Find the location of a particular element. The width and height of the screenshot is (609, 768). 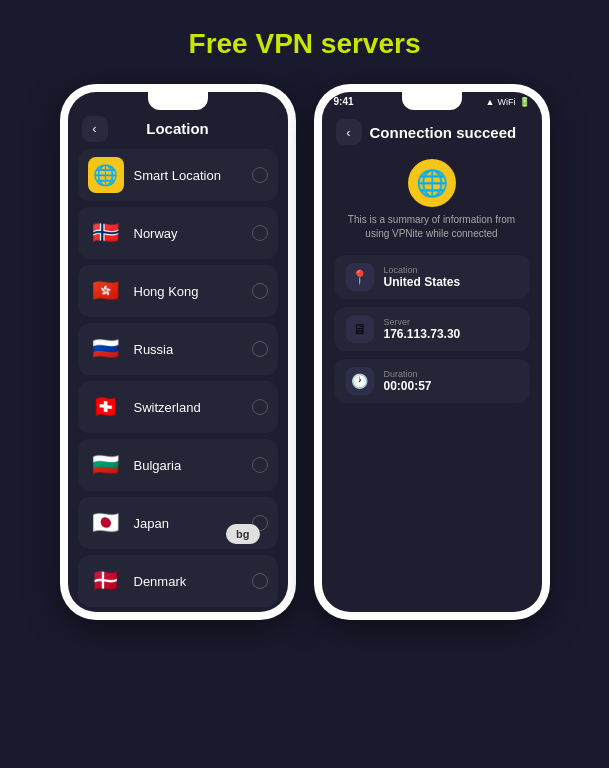

connection-card: 🕐Duration00:00:57 is located at coordinates (432, 381).